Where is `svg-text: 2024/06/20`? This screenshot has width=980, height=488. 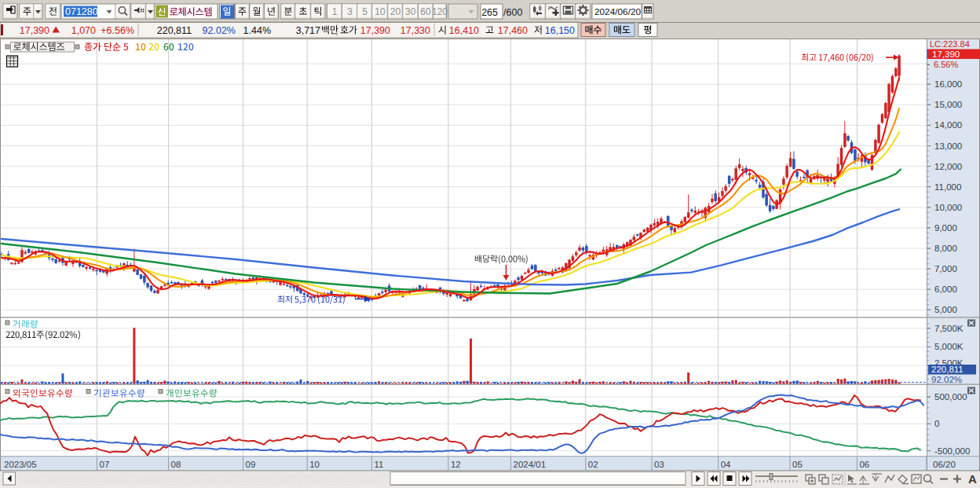
svg-text: 2024/06/20 is located at coordinates (617, 12).